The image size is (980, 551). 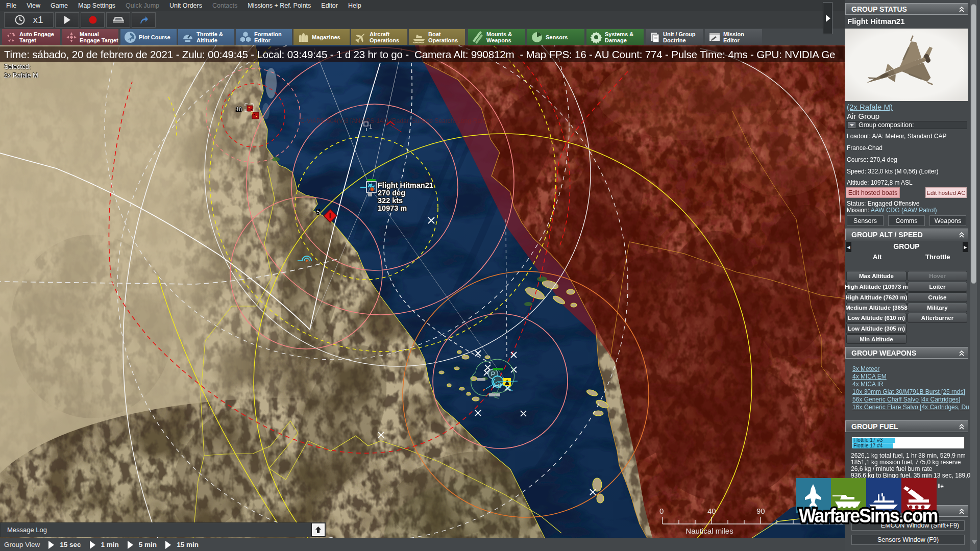 I want to click on svg-text: 40, so click(x=712, y=511).